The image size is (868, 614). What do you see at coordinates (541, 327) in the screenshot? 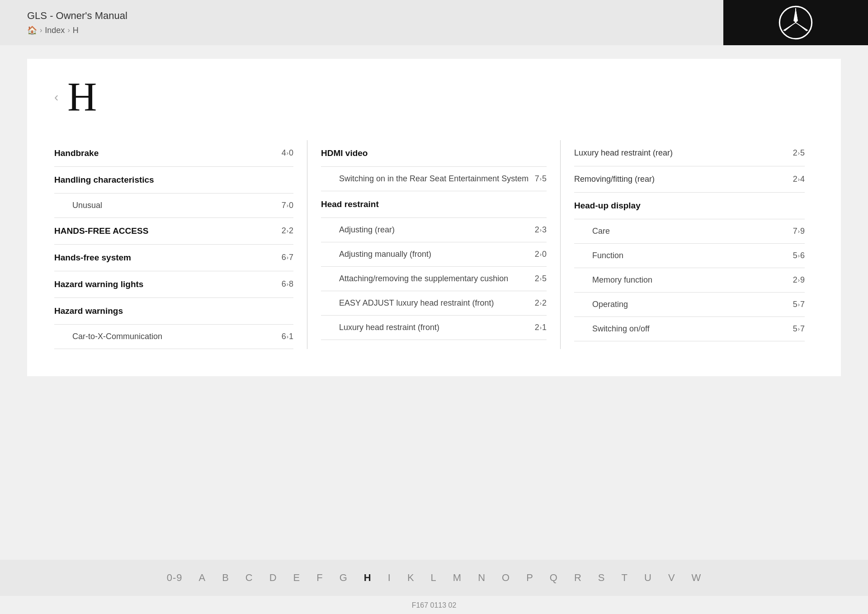
I see `sub-entry-page: 2›1` at bounding box center [541, 327].